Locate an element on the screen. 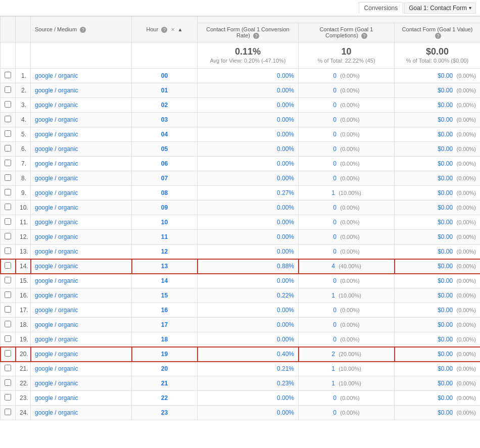  hour-close-icon: ✕ is located at coordinates (173, 29).